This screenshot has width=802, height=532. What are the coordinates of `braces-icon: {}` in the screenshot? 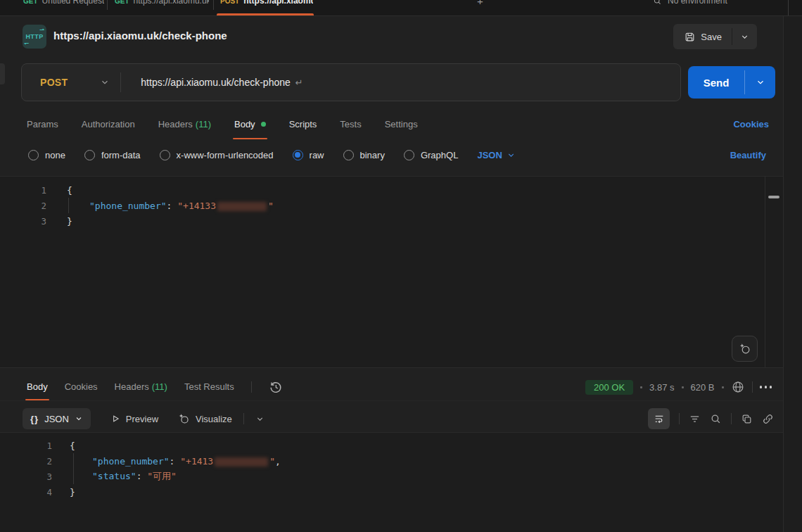 It's located at (34, 419).